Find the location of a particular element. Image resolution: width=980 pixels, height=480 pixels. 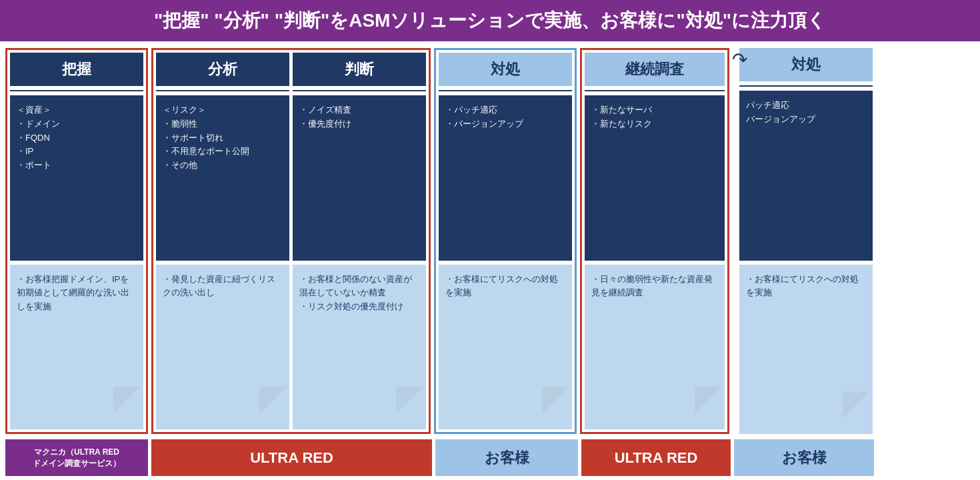

column-taisho1: 対処 ・パッチ適応 ・バージョンアップ ・お客様にてリスクへの対処を実施 ◤ is located at coordinates (505, 241).